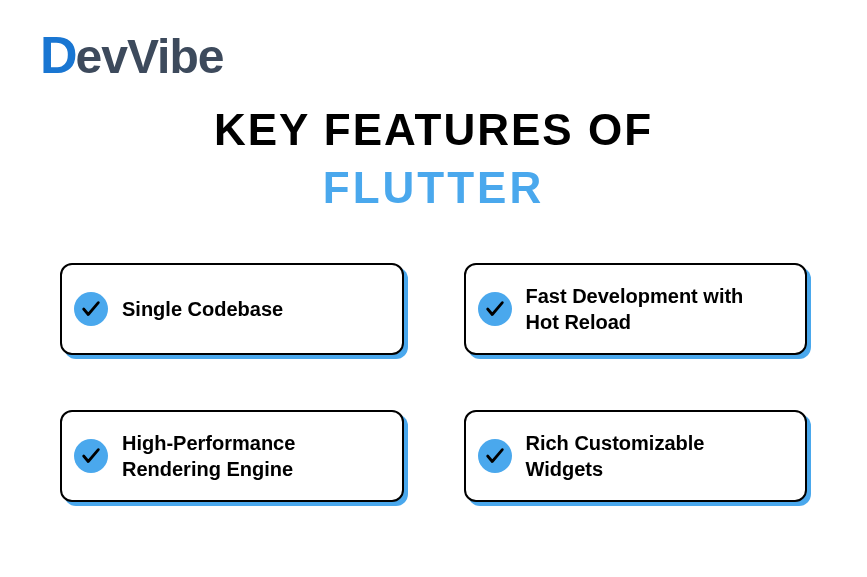  Describe the element at coordinates (202, 309) in the screenshot. I see `feature-label: Single Codebase` at that location.